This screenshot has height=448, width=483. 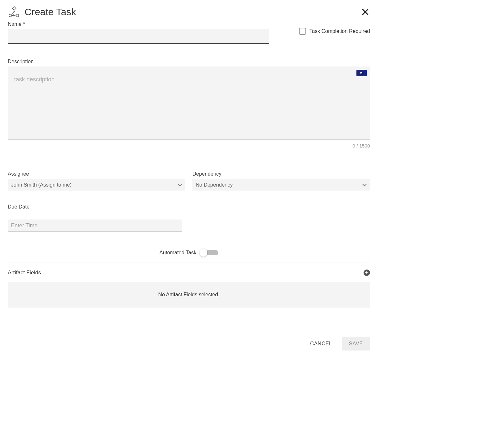 What do you see at coordinates (189, 256) in the screenshot?
I see `automated-task-row: Automated Task` at bounding box center [189, 256].